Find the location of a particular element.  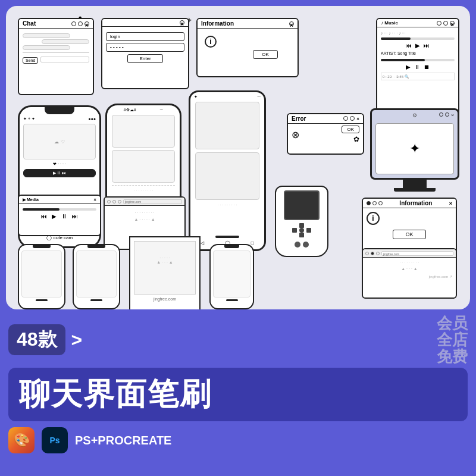

media-close: × is located at coordinates (95, 200).